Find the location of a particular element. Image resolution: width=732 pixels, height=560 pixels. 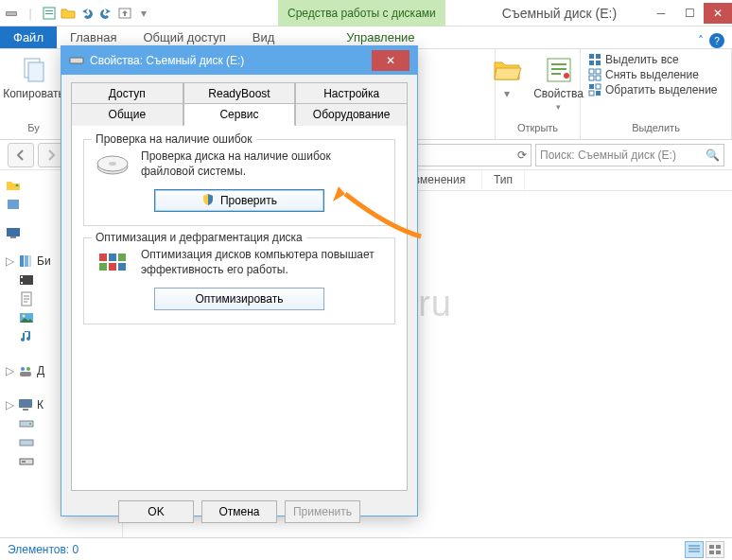

select-all-icon is located at coordinates (595, 60).